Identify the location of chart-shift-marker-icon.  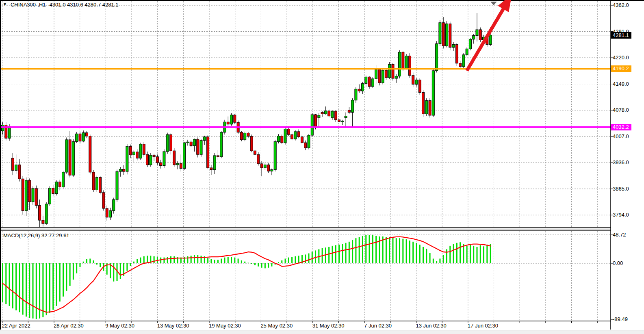
(494, 3).